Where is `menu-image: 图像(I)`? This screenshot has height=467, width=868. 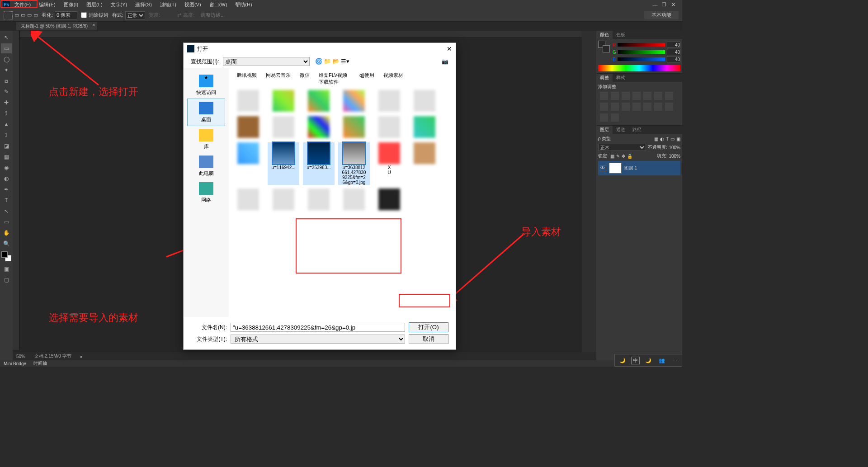
menu-image: 图像(I) is located at coordinates (71, 5).